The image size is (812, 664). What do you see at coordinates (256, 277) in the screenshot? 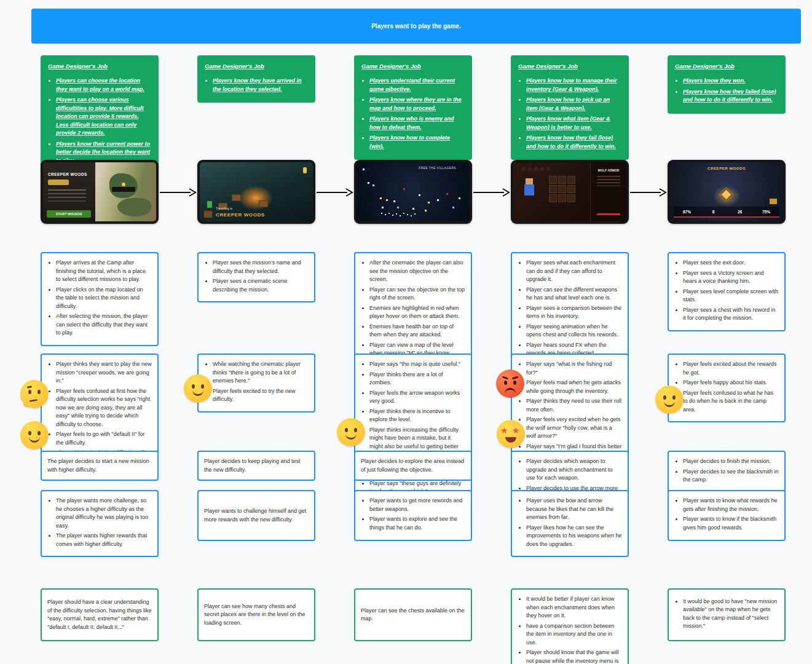
I see `actions-card: Player sees the mission's name and diffi…` at bounding box center [256, 277].